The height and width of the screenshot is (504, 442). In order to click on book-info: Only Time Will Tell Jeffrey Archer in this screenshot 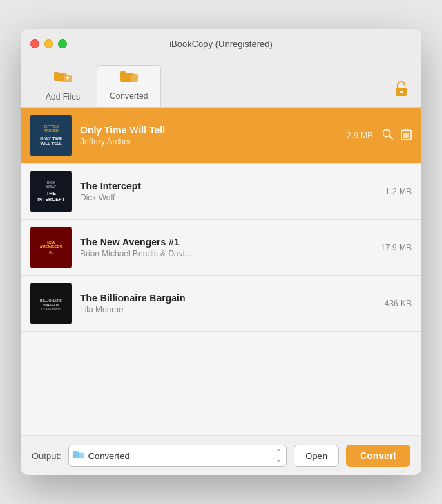, I will do `click(209, 136)`.